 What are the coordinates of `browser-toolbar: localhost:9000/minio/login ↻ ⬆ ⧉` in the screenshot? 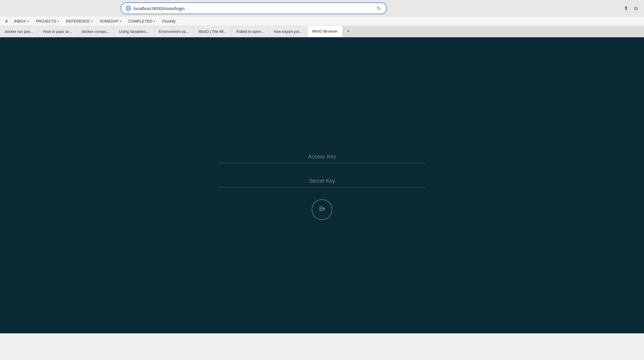 It's located at (322, 8).